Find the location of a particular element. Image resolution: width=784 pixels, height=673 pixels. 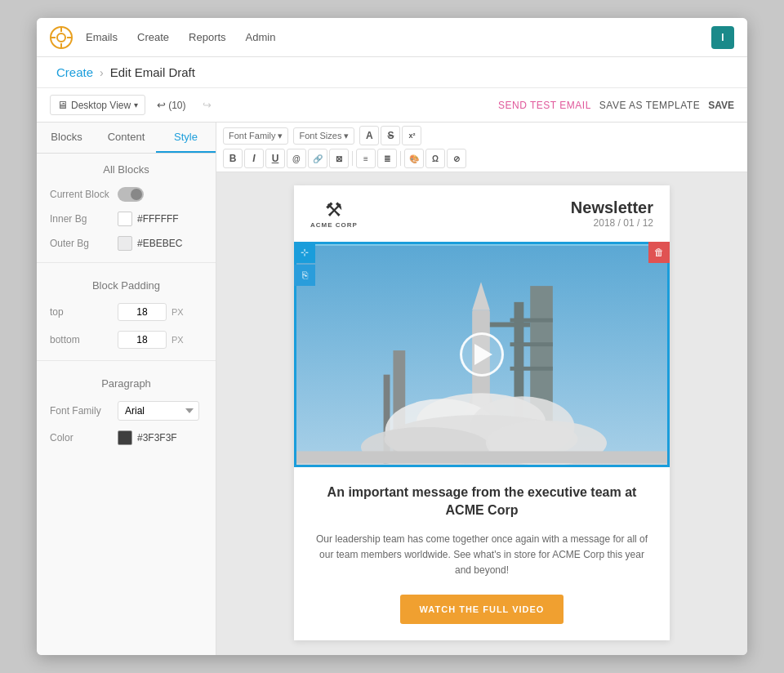

cta-button: WATCH THE FULL VIDEO is located at coordinates (482, 609).